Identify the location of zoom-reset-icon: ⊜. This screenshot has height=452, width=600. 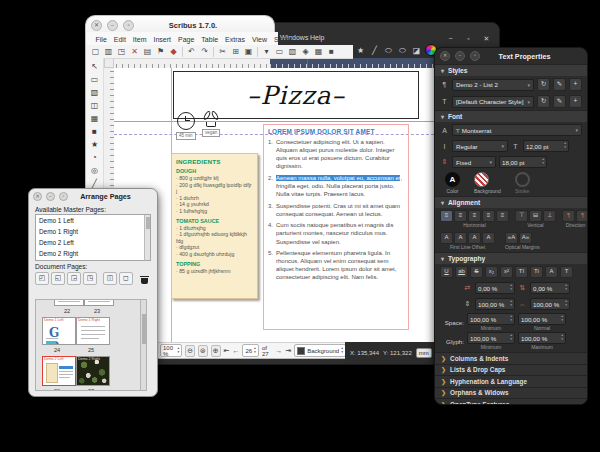
(203, 351).